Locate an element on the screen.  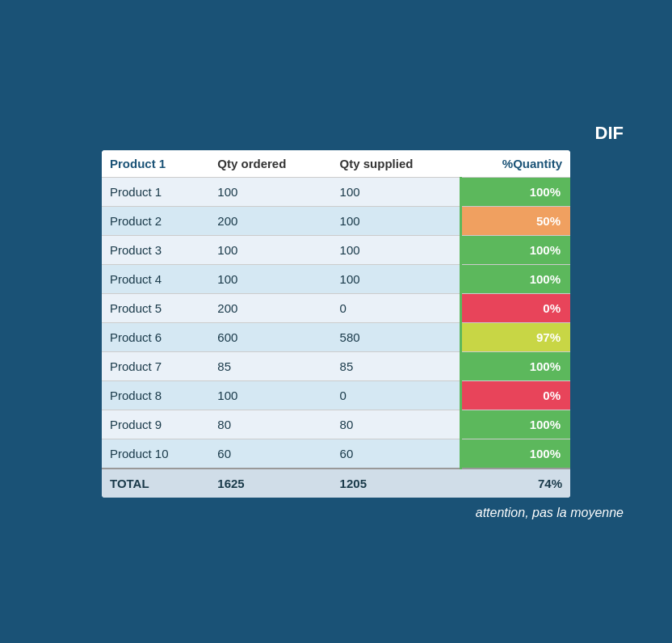
table-row: Product 520000% is located at coordinates (336, 309).